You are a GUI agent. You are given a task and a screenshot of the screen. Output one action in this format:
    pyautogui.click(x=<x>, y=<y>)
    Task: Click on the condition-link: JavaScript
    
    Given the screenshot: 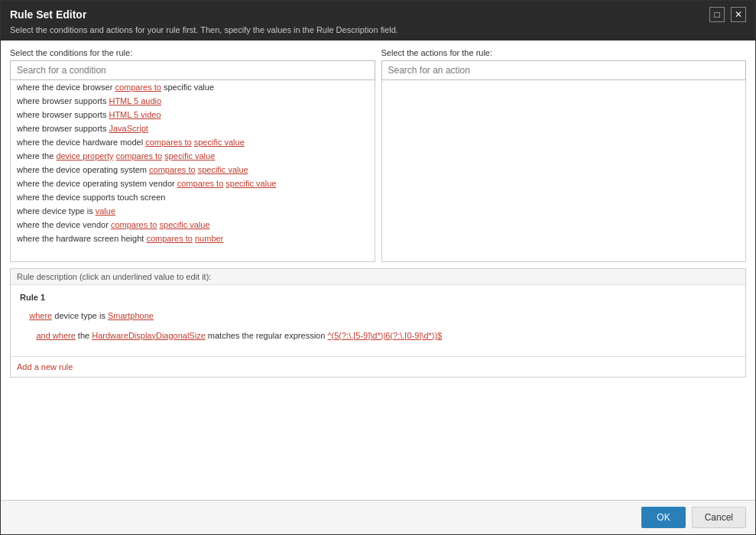 What is the action you would take?
    pyautogui.click(x=128, y=128)
    